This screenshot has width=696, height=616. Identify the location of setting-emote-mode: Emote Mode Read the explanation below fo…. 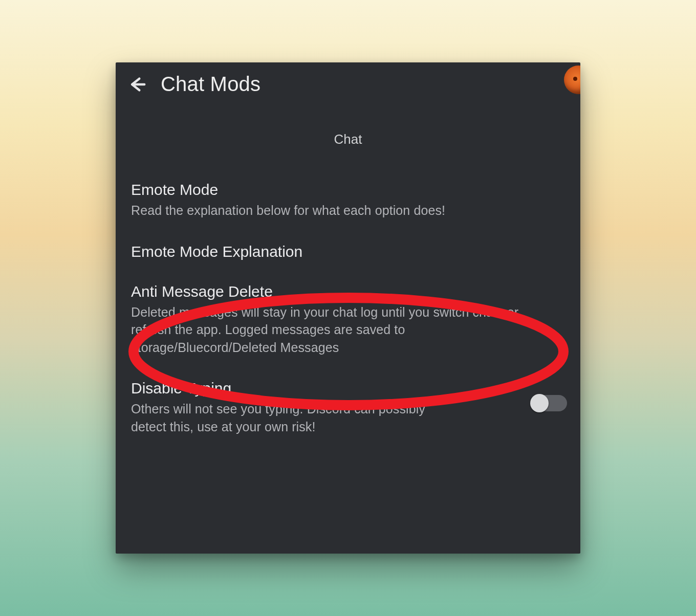
(349, 203).